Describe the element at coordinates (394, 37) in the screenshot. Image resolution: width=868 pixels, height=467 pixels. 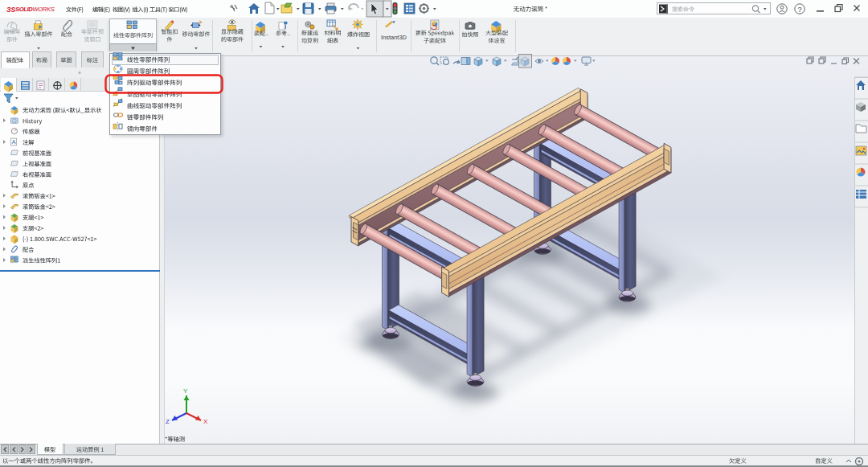
I see `svg-text: Instant3D` at that location.